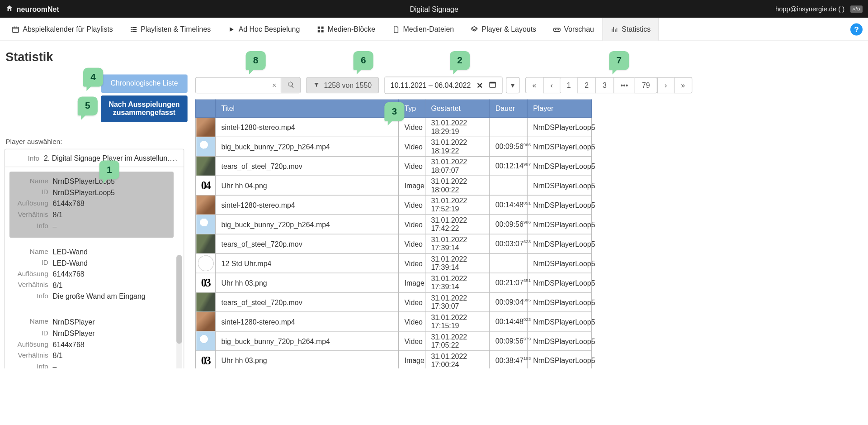 This screenshot has width=868, height=425. What do you see at coordinates (179, 311) in the screenshot?
I see `sidebar-scrollbar` at bounding box center [179, 311].